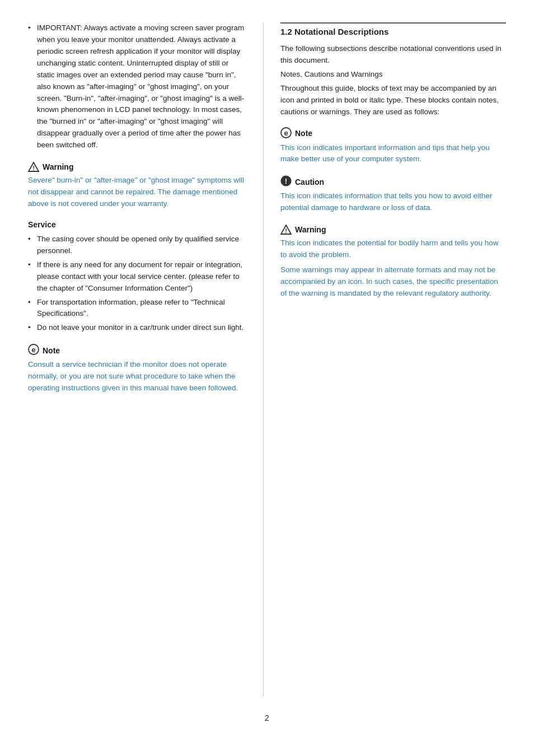  Describe the element at coordinates (137, 351) in the screenshot. I see `left-note-header: e Note` at that location.